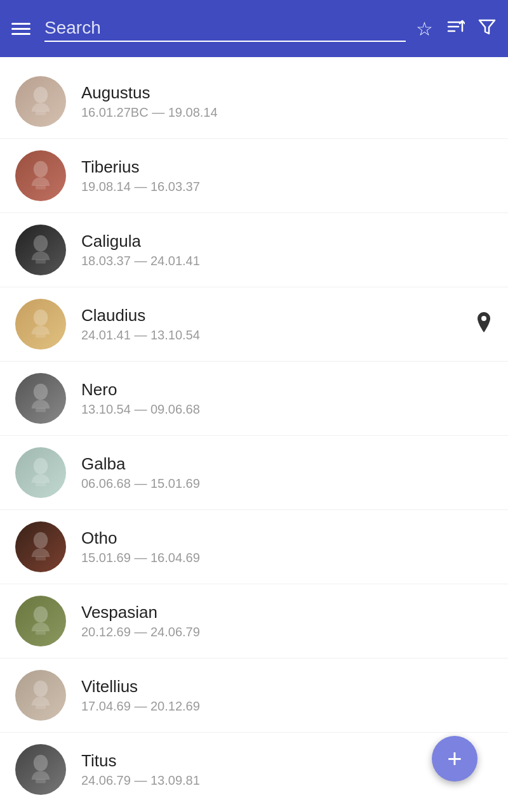  Describe the element at coordinates (287, 93) in the screenshot. I see `emperor-name: Augustus` at that location.